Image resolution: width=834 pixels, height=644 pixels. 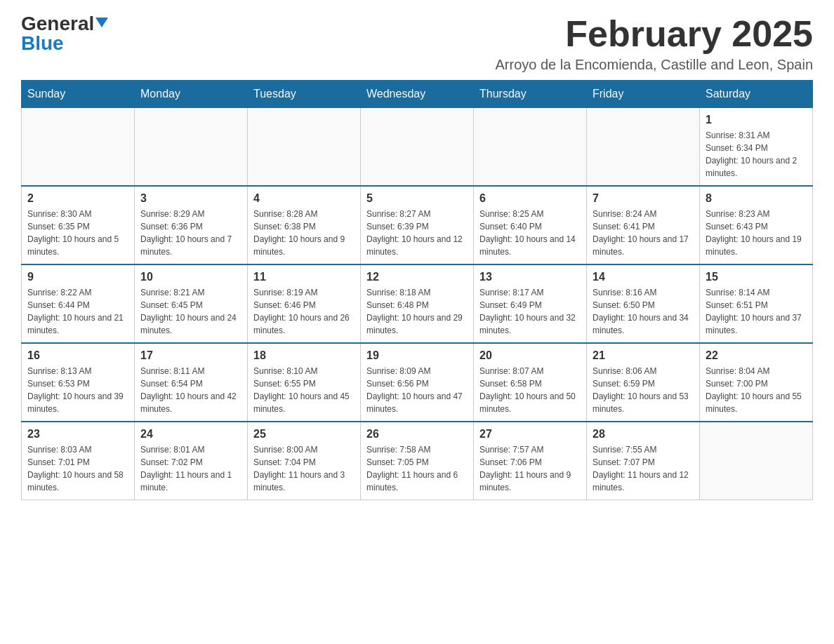 What do you see at coordinates (78, 356) in the screenshot?
I see `day-number: 16` at bounding box center [78, 356].